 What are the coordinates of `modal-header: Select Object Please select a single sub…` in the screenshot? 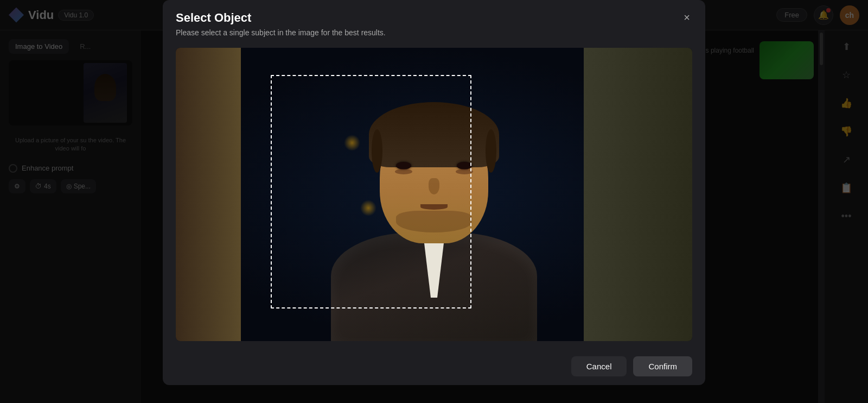 It's located at (434, 21).